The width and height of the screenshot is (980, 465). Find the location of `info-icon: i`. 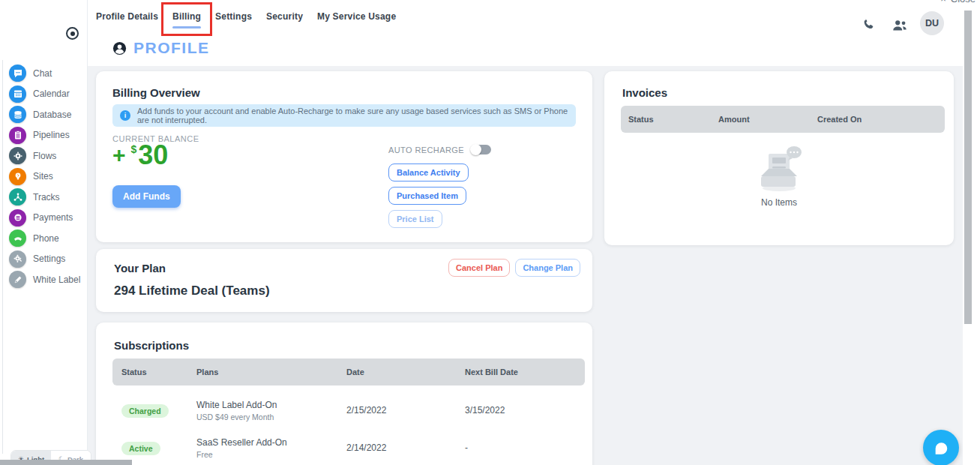

info-icon: i is located at coordinates (125, 116).